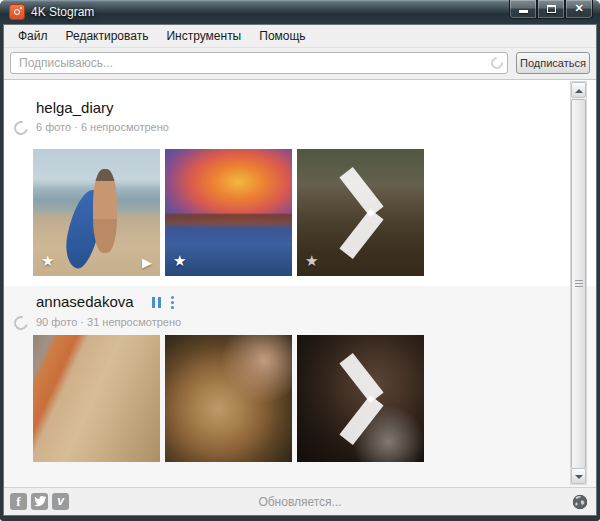  Describe the element at coordinates (579, 10) in the screenshot. I see `close-button: ✕` at that location.